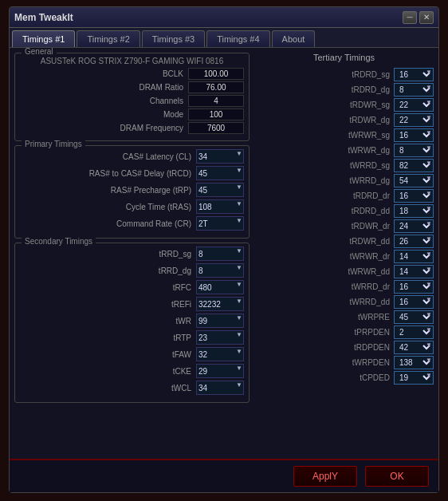  I want to click on secondary-timing-select: 23, so click(220, 337).